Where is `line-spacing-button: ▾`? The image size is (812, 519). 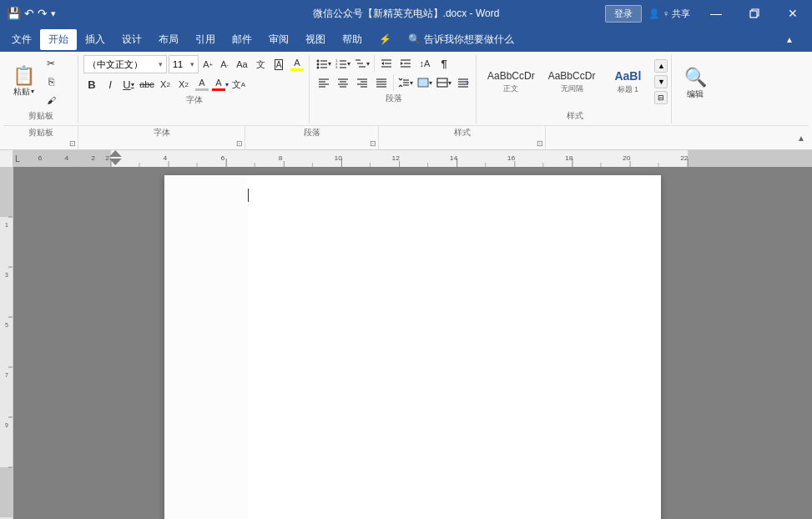
line-spacing-button: ▾ is located at coordinates (406, 83).